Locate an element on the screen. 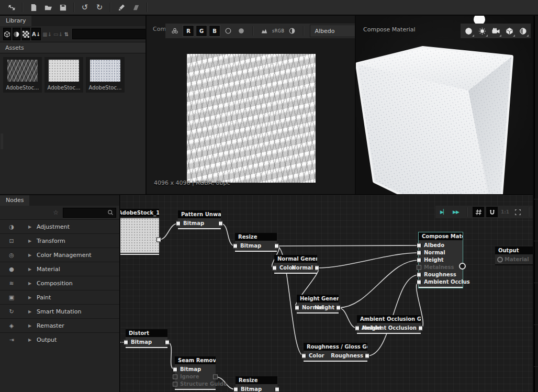  filter-materials-button is located at coordinates (17, 34).